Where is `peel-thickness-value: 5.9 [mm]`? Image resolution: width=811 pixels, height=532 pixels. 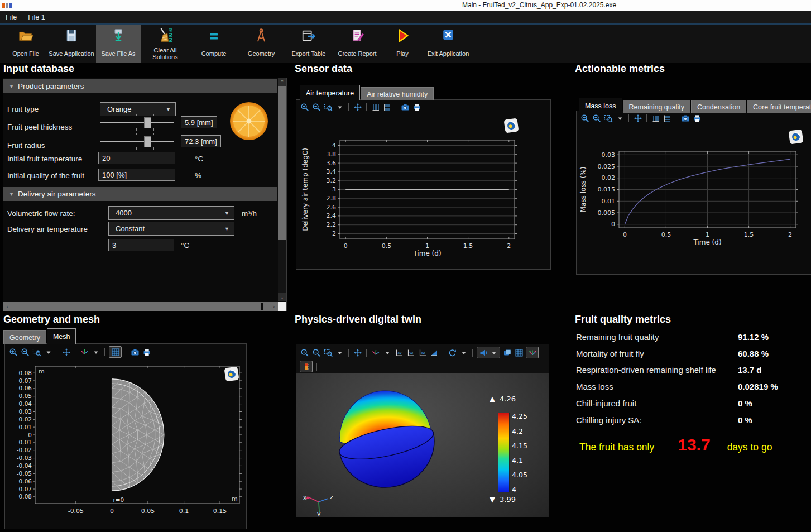 peel-thickness-value: 5.9 [mm] is located at coordinates (199, 122).